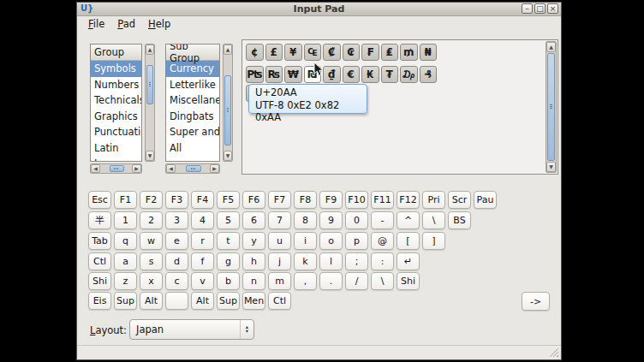 The height and width of the screenshot is (362, 644). What do you see at coordinates (540, 9) in the screenshot?
I see `maximize-button: □` at bounding box center [540, 9].